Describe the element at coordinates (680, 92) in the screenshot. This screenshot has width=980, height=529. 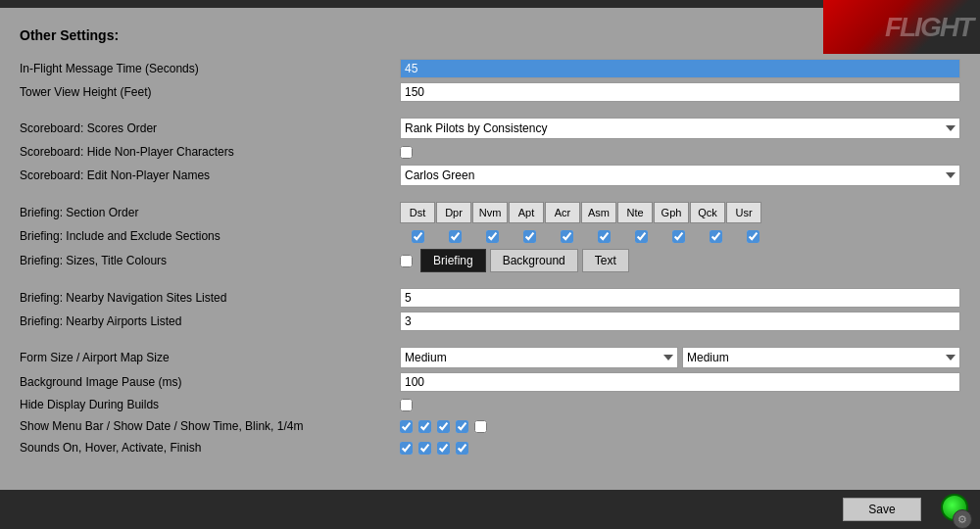
I see `tower-view-height-input` at that location.